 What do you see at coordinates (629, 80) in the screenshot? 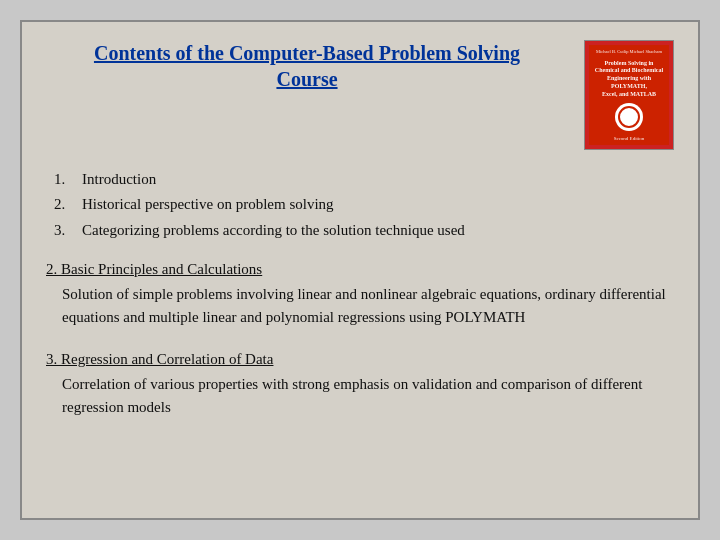
I see `book-main-text: Problem Solving in Chemical and Biochemi…` at bounding box center [629, 80].